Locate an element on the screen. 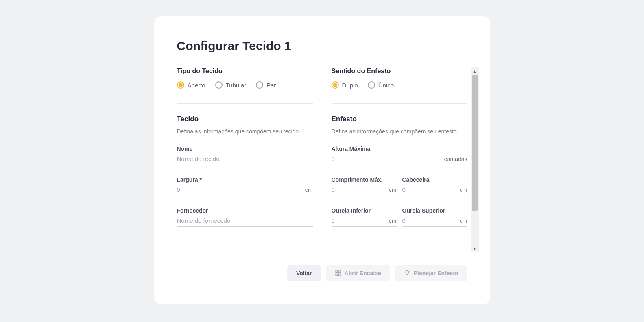 The width and height of the screenshot is (644, 322). tecido-subtitle: Tecido is located at coordinates (245, 119).